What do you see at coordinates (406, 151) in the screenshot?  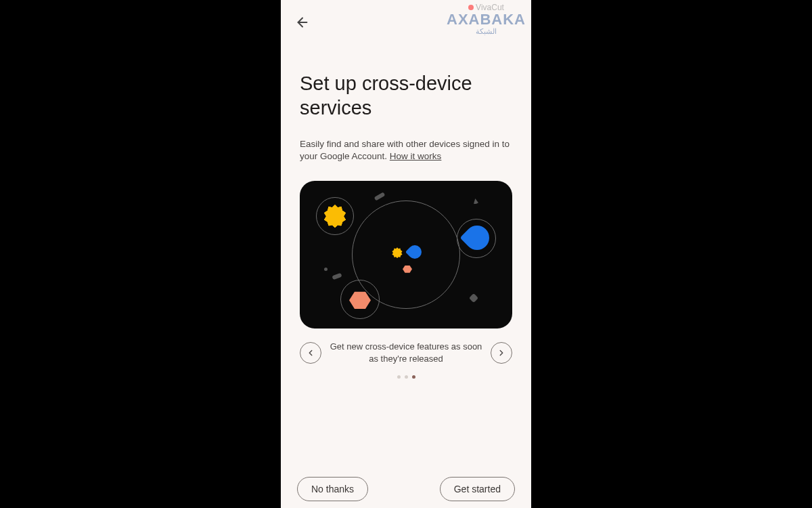 I see `description-text: Easily find and share with other devices…` at bounding box center [406, 151].